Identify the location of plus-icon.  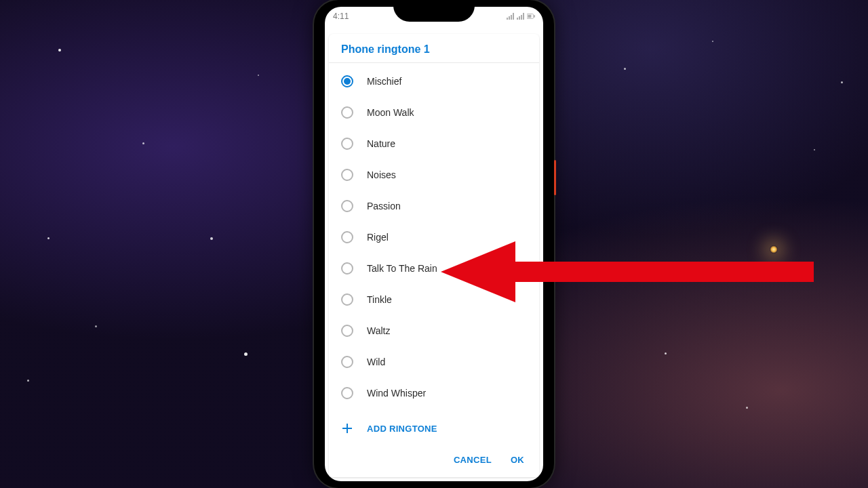
(347, 428).